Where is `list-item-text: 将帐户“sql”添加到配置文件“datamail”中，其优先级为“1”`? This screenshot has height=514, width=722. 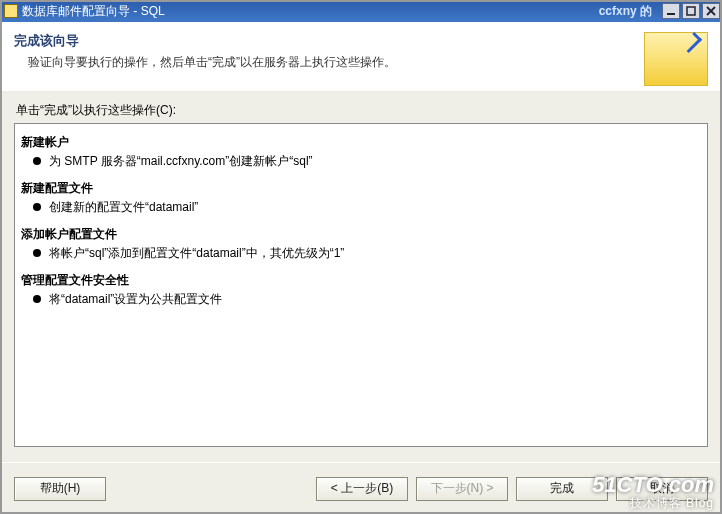 list-item-text: 将帐户“sql”添加到配置文件“datamail”中，其优先级为“1” is located at coordinates (196, 254).